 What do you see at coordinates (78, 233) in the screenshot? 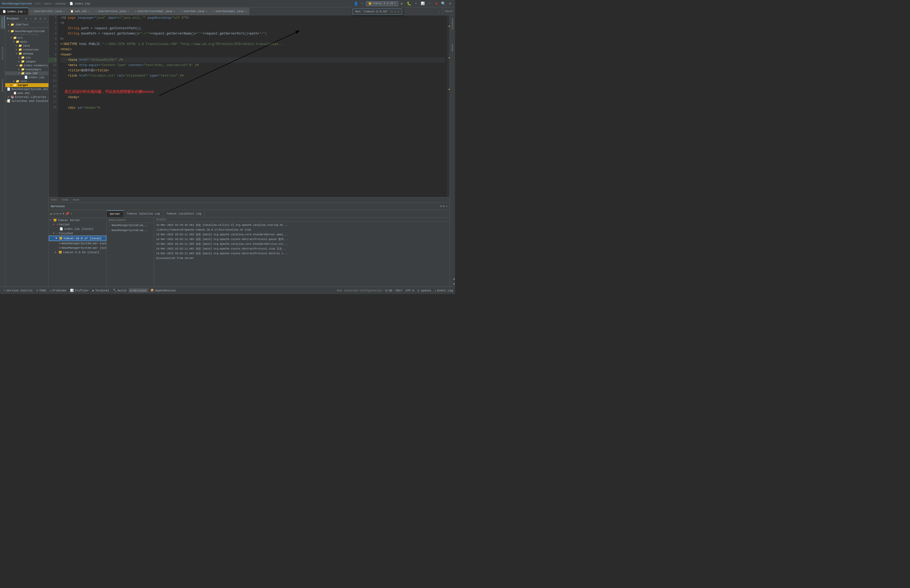
I see `tree-item-finished: ▼ ✓ Finished` at bounding box center [78, 233].